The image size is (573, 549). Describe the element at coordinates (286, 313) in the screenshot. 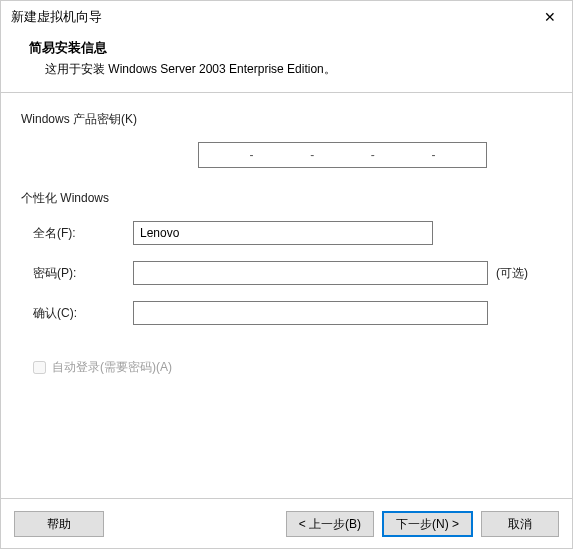

I see `confirm-row: 确认(C):` at that location.